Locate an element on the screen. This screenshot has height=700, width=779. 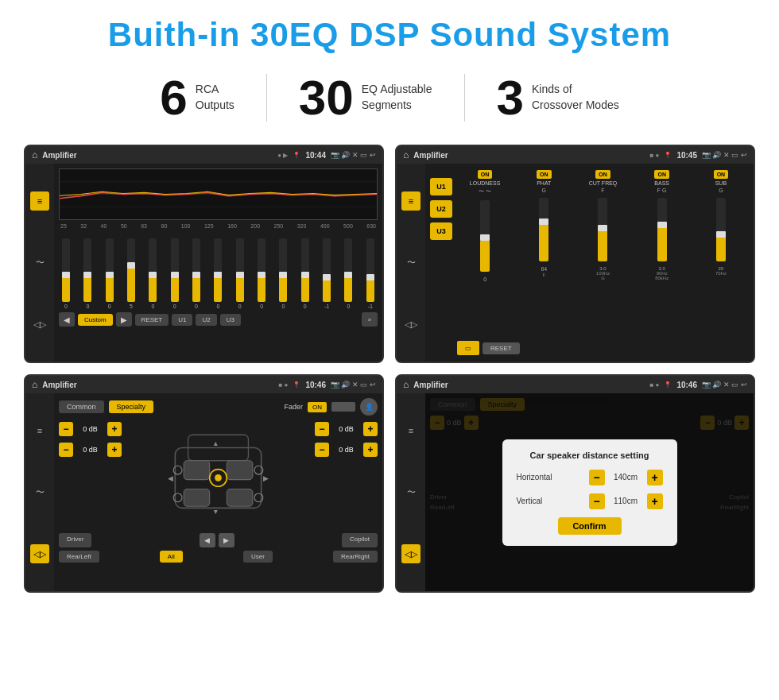
fader-copilot-button: Copilot is located at coordinates (359, 540).